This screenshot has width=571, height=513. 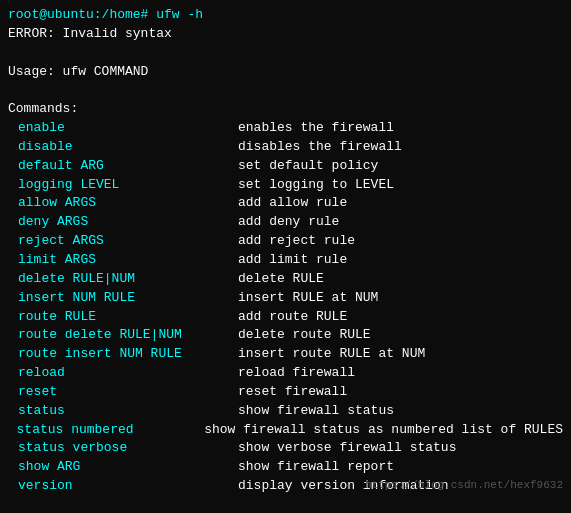 I want to click on usage-line: Usage: ufw COMMAND, so click(x=286, y=72).